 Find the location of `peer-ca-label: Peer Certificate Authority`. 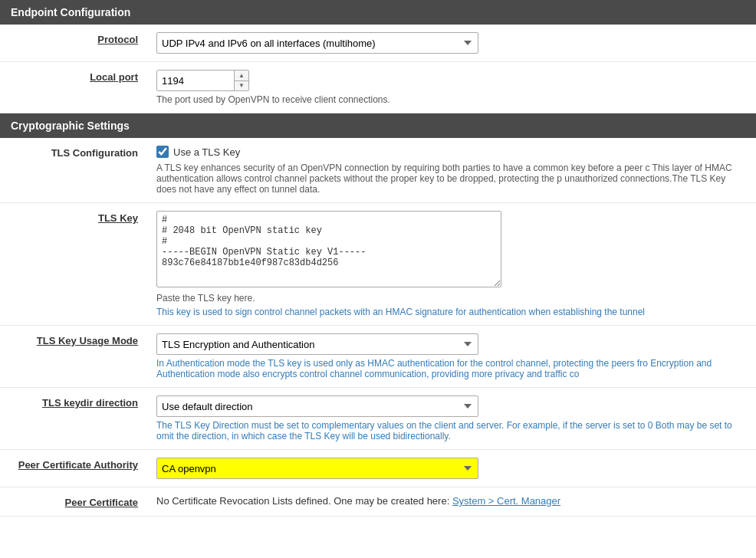

peer-ca-label: Peer Certificate Authority is located at coordinates (78, 464).